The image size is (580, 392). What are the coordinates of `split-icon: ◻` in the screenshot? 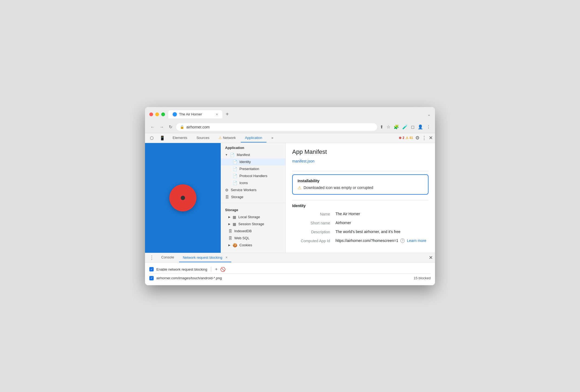 It's located at (413, 127).